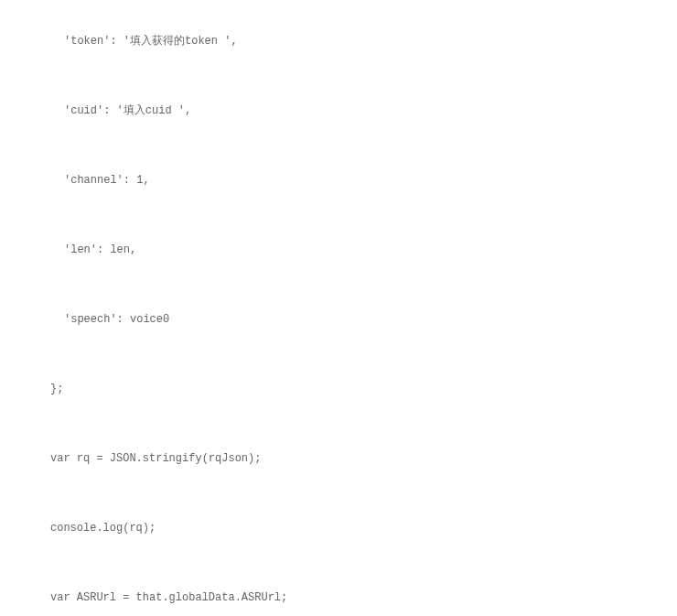  Describe the element at coordinates (338, 111) in the screenshot. I see `code-line: 'cuid': '填入cuid ',` at that location.